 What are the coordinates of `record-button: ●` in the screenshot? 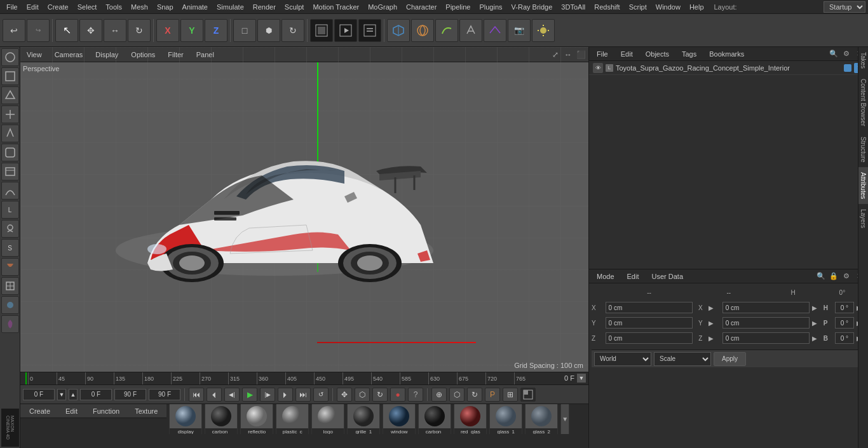 It's located at (398, 395).